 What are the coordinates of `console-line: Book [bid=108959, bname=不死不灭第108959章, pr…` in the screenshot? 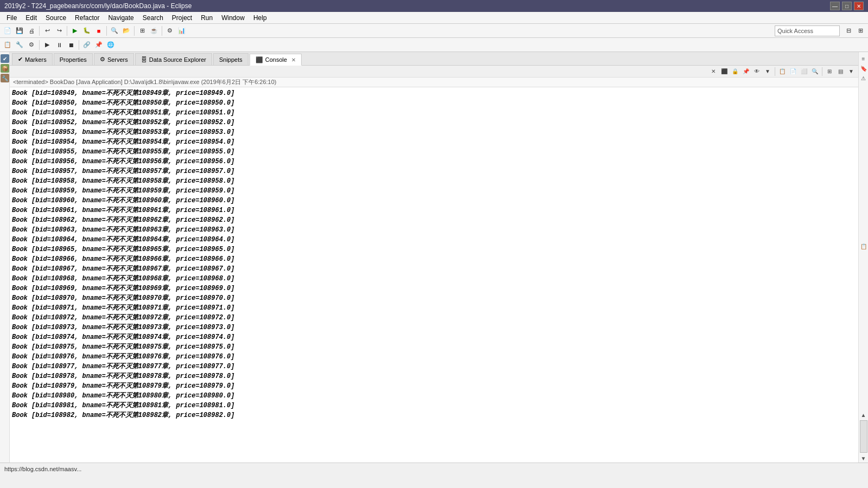 It's located at (434, 191).